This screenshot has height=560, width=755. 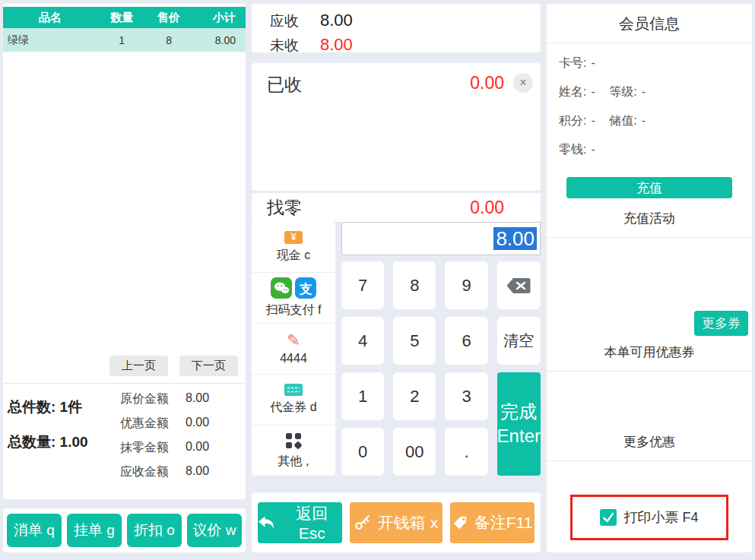 What do you see at coordinates (293, 400) in the screenshot?
I see `payment-method-voucher: 代金券 d` at bounding box center [293, 400].